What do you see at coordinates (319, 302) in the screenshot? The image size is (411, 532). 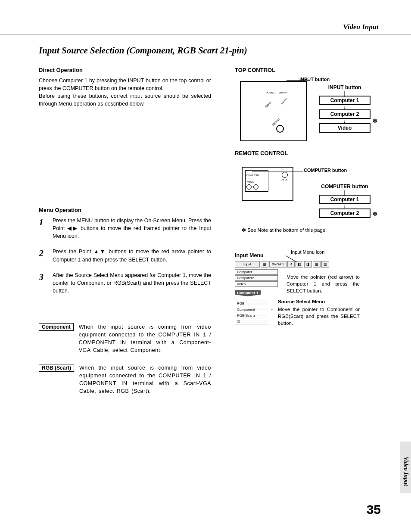 I see `source-select-heading: Source Select Menu` at bounding box center [319, 302].